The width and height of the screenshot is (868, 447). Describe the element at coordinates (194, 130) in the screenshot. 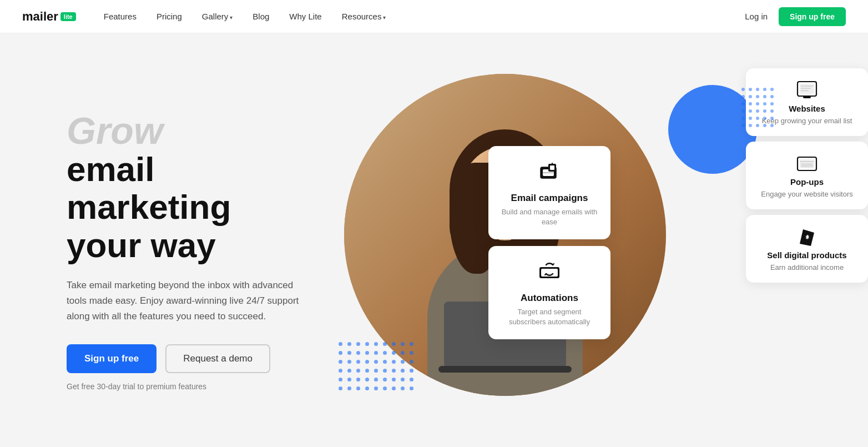

I see `hero-grow-animated: Grow` at that location.